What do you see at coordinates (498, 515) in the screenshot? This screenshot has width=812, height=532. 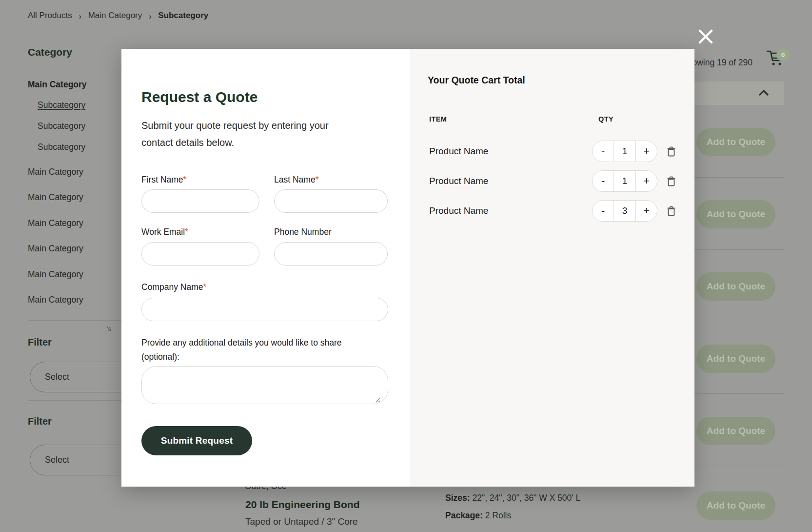 I see `package-value: 2 Rolls` at bounding box center [498, 515].